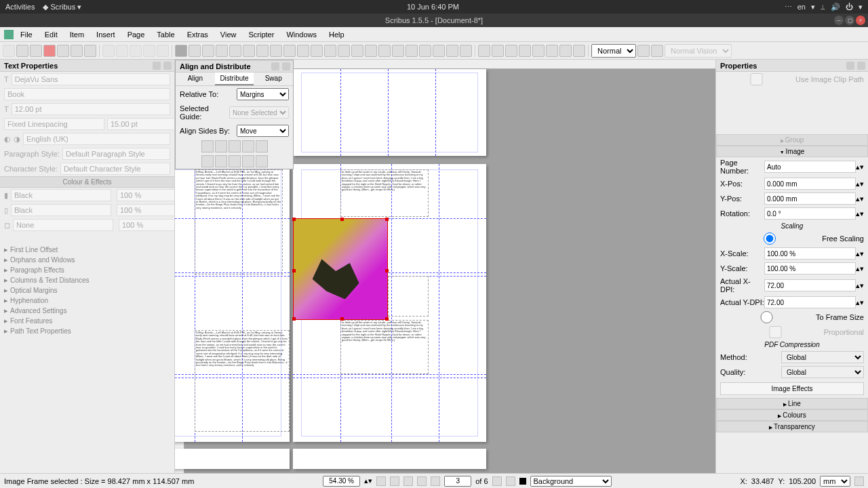 The image size is (868, 488). Describe the element at coordinates (408, 481) in the screenshot. I see `zoom-in-btn` at that location.